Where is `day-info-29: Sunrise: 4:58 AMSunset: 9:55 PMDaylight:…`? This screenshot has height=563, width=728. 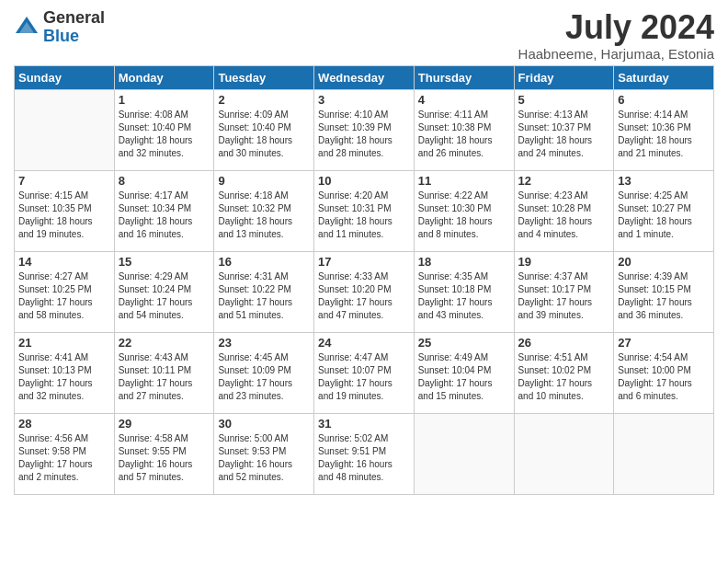 day-info-29: Sunrise: 4:58 AMSunset: 9:55 PMDaylight:… is located at coordinates (165, 458).